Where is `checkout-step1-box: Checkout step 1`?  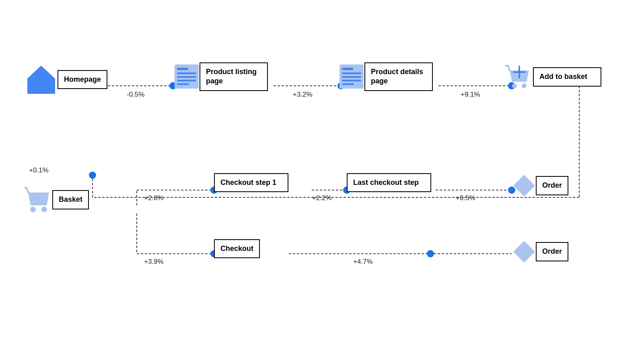 checkout-step1-box: Checkout step 1 is located at coordinates (251, 183).